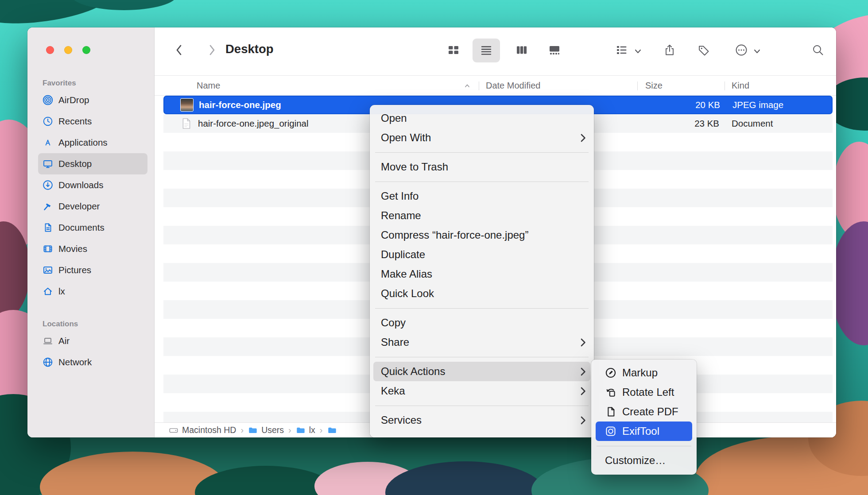  What do you see at coordinates (482, 167) in the screenshot?
I see `menu-item-move-to-trash: Move to Trash` at bounding box center [482, 167].